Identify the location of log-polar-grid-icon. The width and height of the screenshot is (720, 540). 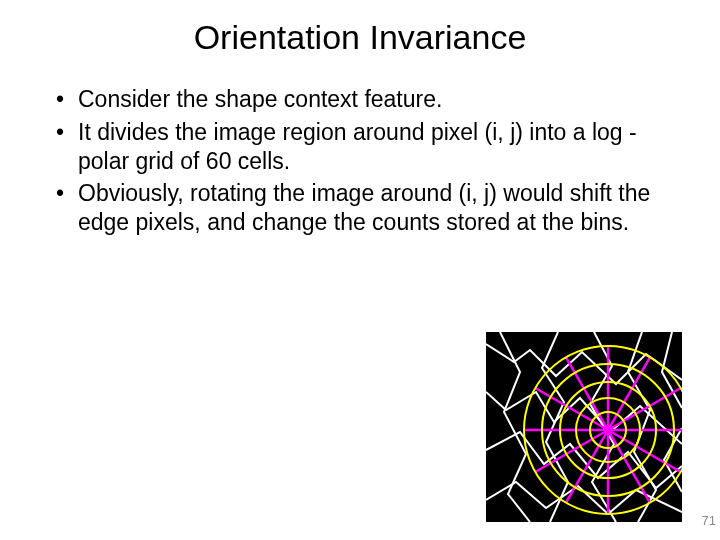
(584, 427).